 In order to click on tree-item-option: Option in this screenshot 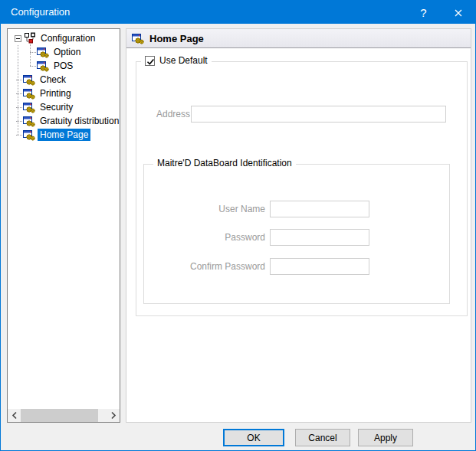, I will do `click(64, 52)`.